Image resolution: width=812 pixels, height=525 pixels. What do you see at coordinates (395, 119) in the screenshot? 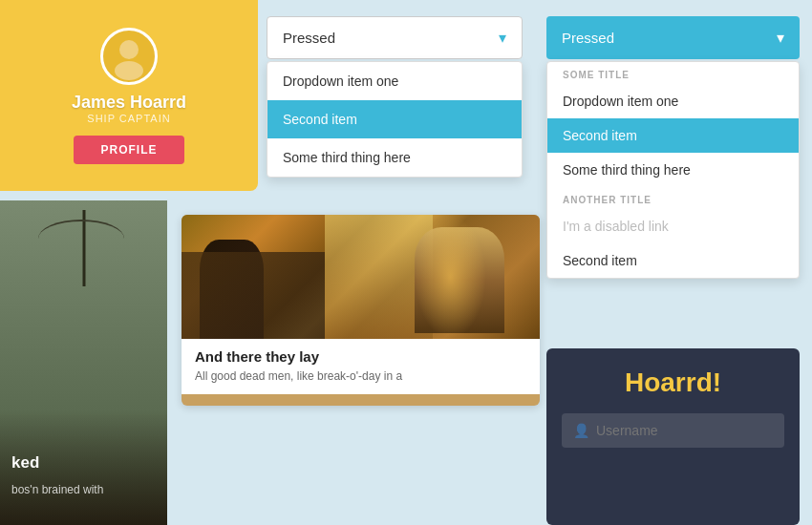
I see `dropdown-item-active: Second item` at bounding box center [395, 119].